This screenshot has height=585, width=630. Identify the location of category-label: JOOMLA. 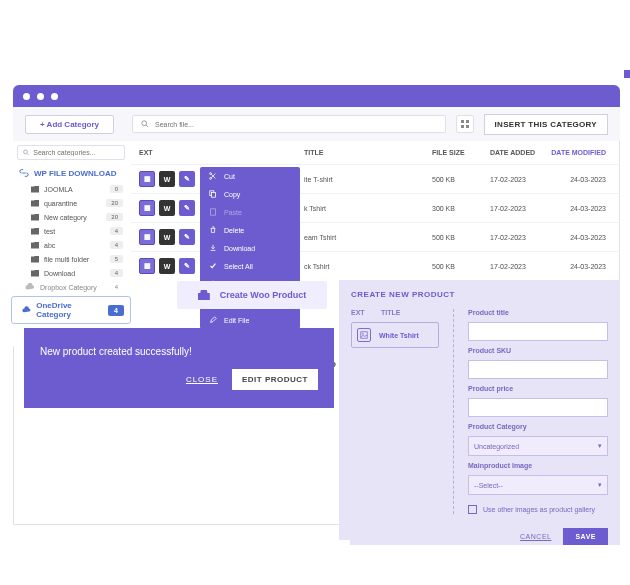
(58, 190).